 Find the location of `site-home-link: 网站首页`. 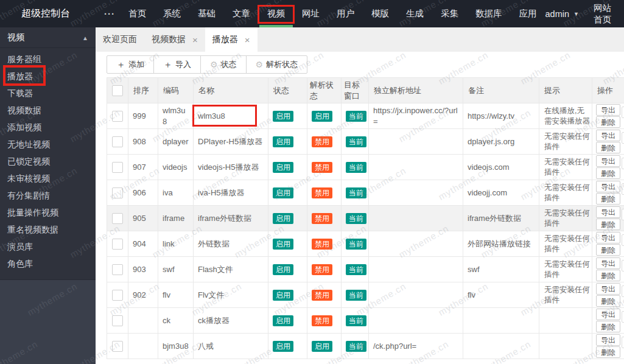

site-home-link: 网站首页 is located at coordinates (605, 14).